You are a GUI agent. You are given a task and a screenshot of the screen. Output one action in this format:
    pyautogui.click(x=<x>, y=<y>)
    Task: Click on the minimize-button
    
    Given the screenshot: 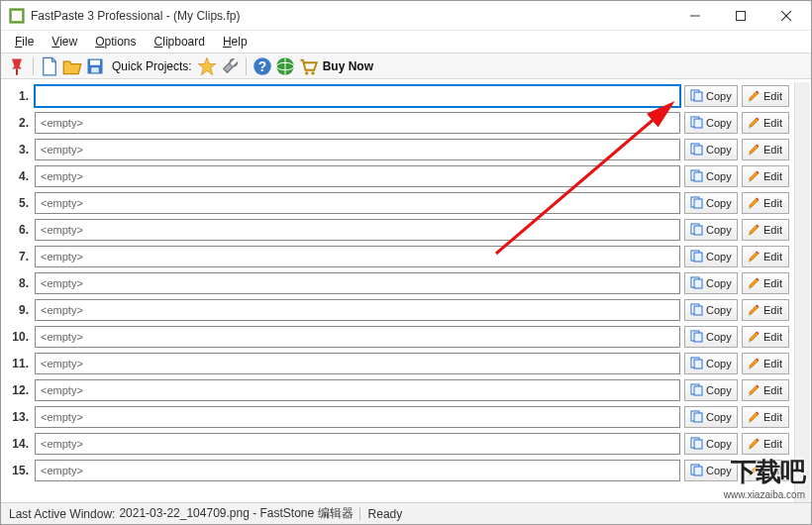 What is the action you would take?
    pyautogui.click(x=695, y=16)
    